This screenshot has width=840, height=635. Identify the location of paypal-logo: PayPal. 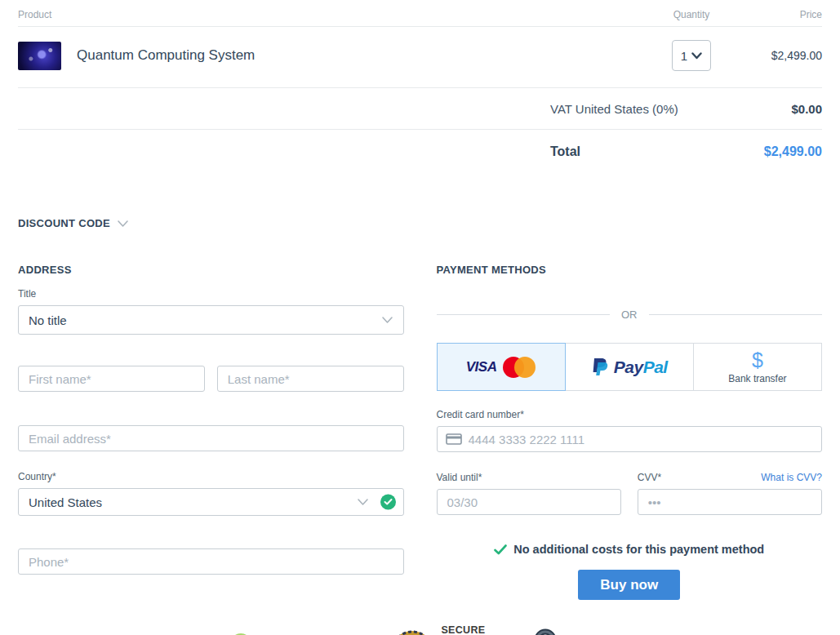
(629, 367).